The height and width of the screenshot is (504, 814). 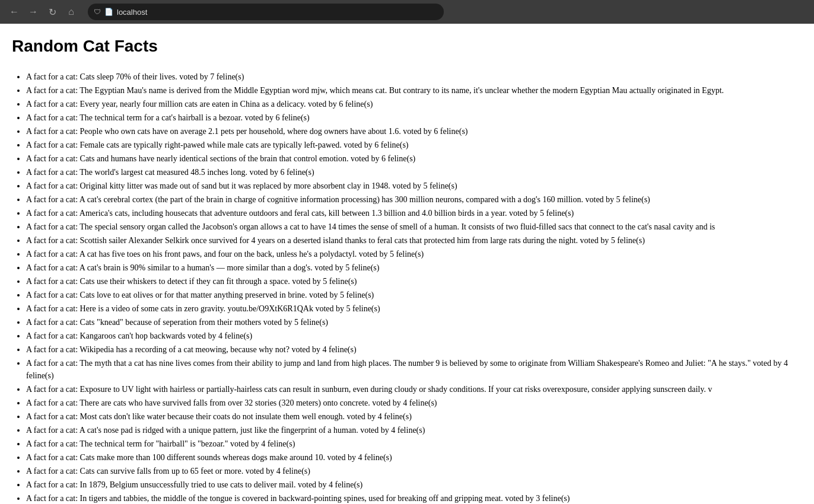 I want to click on list-item: A fact for a cat: A cat has five toes on…, so click(x=414, y=254).